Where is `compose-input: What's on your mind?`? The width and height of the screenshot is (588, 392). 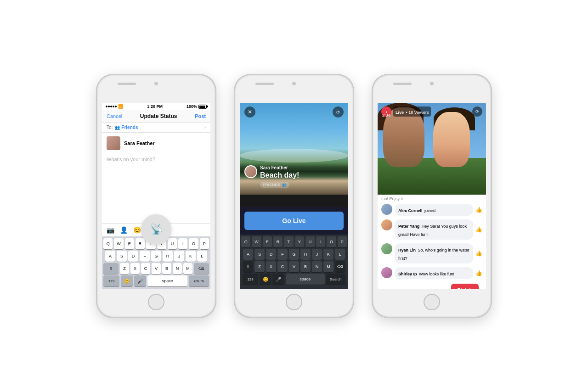
compose-input: What's on your mind? is located at coordinates (156, 188).